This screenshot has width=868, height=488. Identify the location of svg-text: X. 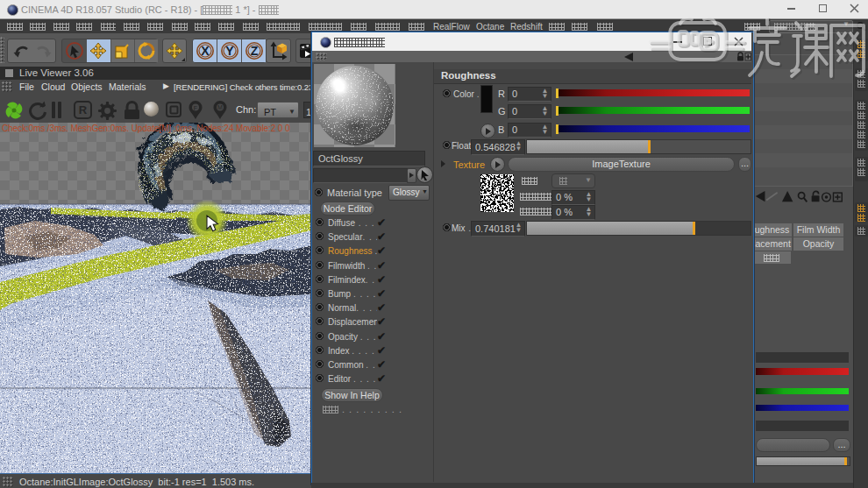
(205, 51).